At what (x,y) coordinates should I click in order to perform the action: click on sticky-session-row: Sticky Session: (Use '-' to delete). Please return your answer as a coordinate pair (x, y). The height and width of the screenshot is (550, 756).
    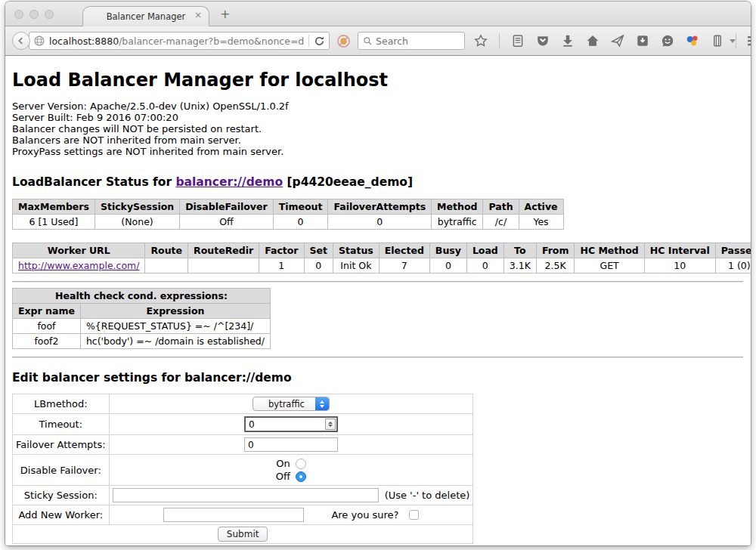
    Looking at the image, I should click on (243, 496).